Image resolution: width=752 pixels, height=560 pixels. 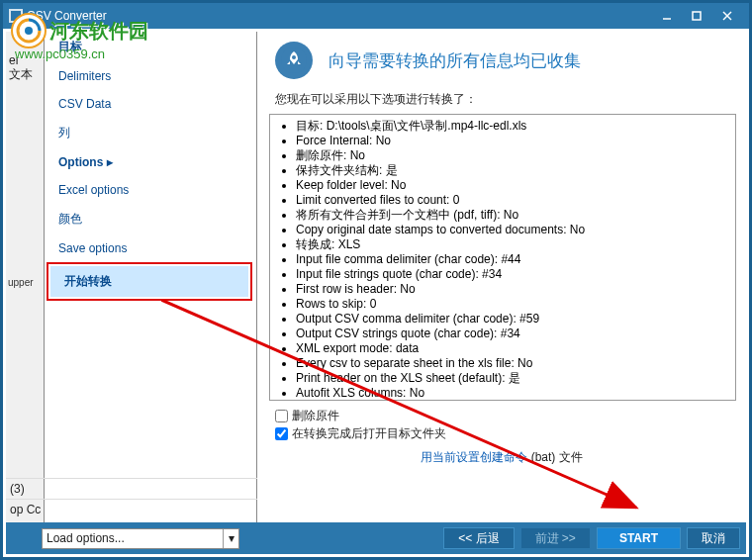 I want to click on sidebar-item-start: 开始转换, so click(x=149, y=281).